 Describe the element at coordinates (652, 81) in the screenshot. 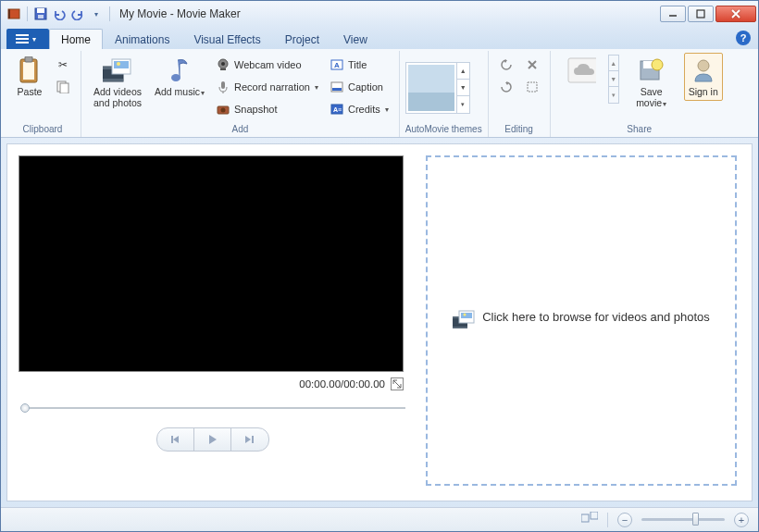

I see `save-movie-button: Save movie▾` at that location.